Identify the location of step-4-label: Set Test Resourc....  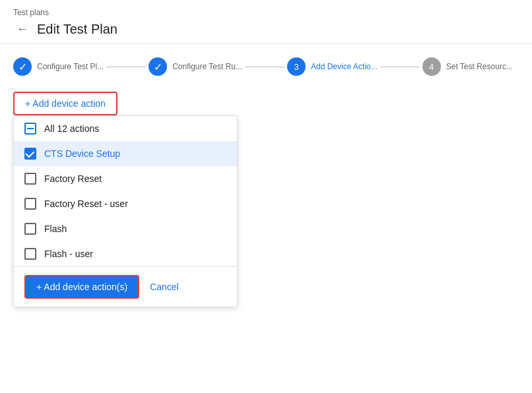
(479, 67).